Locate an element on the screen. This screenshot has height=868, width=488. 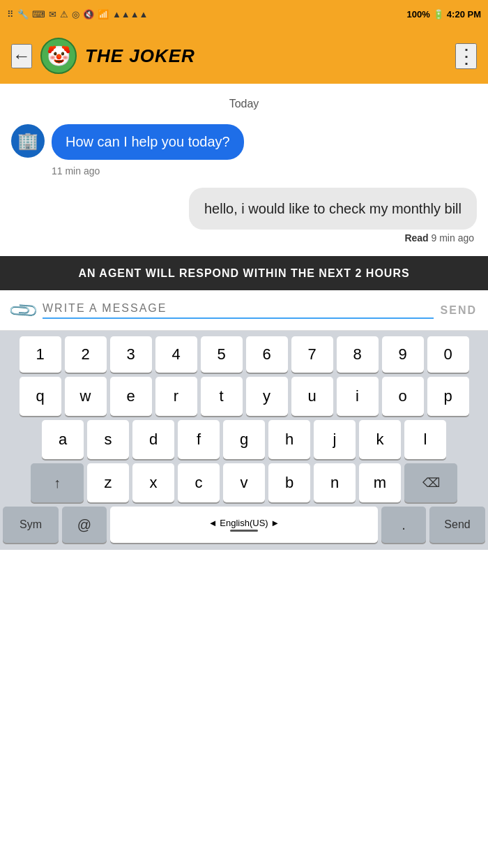
agent-hours-value: 2 HOURS is located at coordinates (383, 274).